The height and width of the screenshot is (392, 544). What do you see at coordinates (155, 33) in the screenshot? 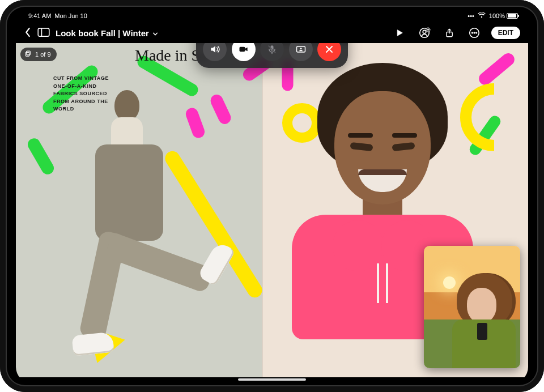
I see `chevron-down-icon` at bounding box center [155, 33].